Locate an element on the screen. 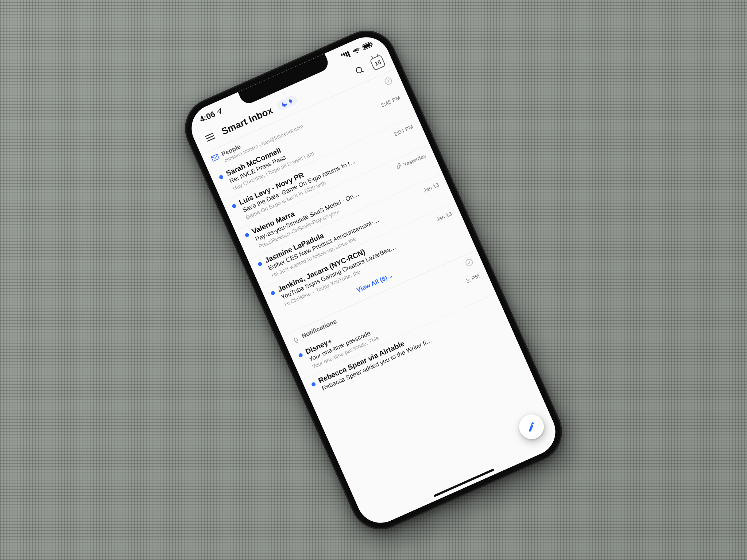 This screenshot has width=747, height=560. status-time: 4:06 is located at coordinates (207, 117).